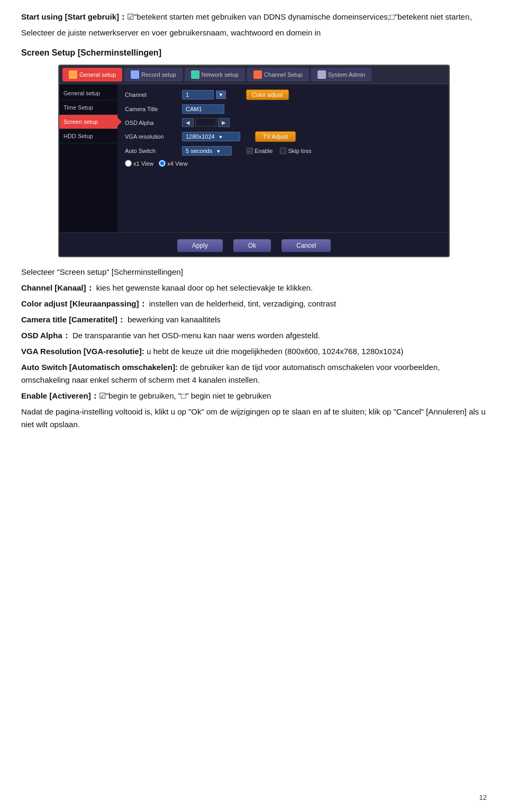 Image resolution: width=508 pixels, height=812 pixels. Describe the element at coordinates (283, 151) in the screenshot. I see `skip-loss-checkbox: □` at that location.